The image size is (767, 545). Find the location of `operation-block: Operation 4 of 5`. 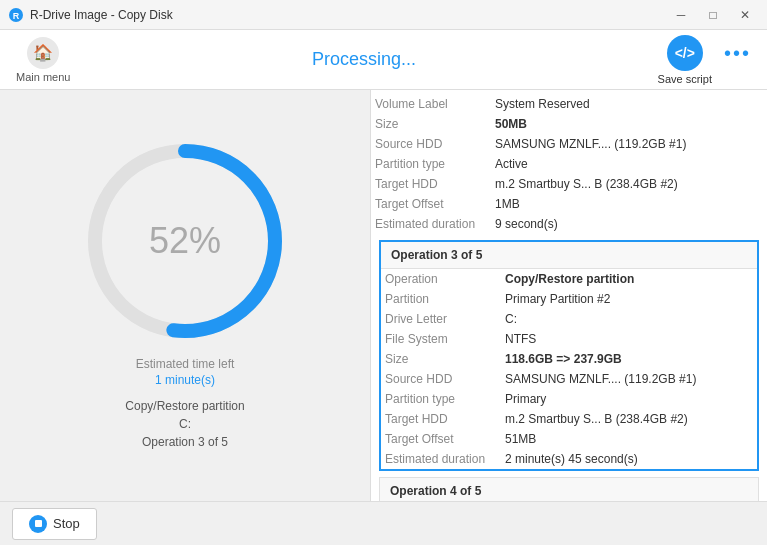

operation-block: Operation 4 of 5 is located at coordinates (569, 489).